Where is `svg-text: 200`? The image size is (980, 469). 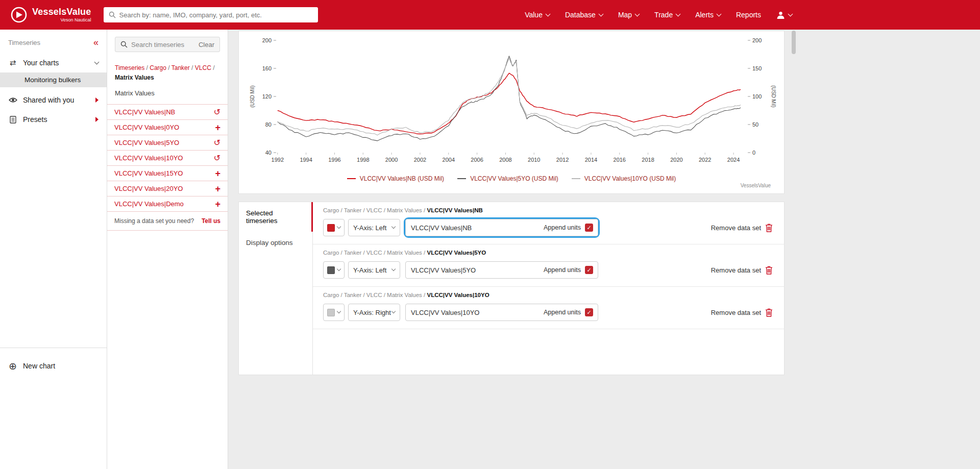 svg-text: 200 is located at coordinates (267, 40).